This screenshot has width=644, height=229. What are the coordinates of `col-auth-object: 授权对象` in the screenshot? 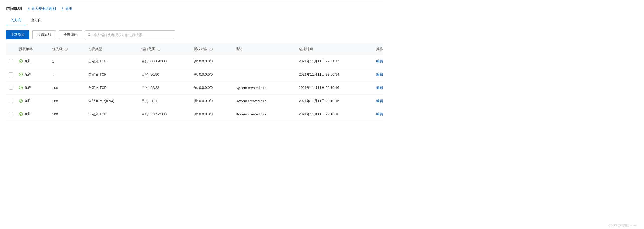 It's located at (200, 49).